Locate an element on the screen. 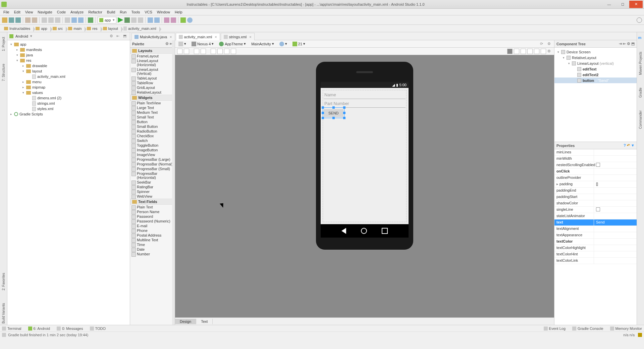 The width and height of the screenshot is (644, 349). palette-item: ProgressBar (Small) is located at coordinates (152, 169).